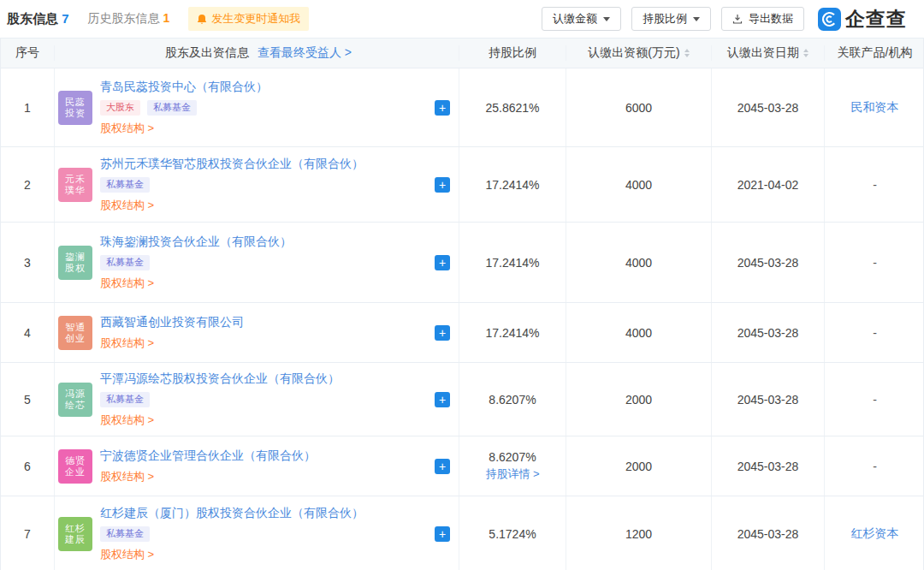  Describe the element at coordinates (763, 19) in the screenshot. I see `export-data-button: 导出数据` at that location.